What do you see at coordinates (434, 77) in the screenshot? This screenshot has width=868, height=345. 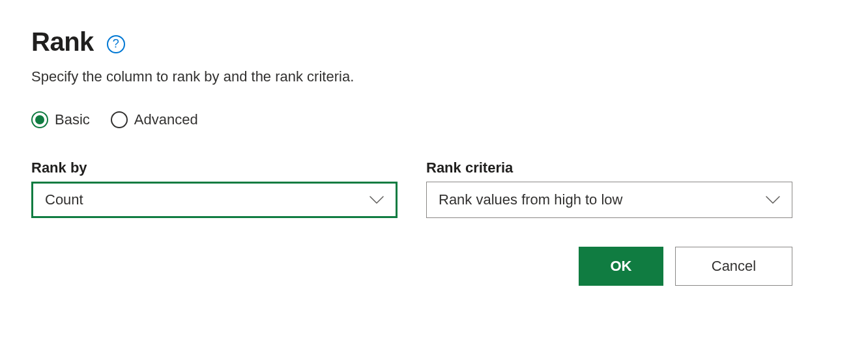 I see `page-subtitle: Specify the column to rank by and the ra…` at bounding box center [434, 77].